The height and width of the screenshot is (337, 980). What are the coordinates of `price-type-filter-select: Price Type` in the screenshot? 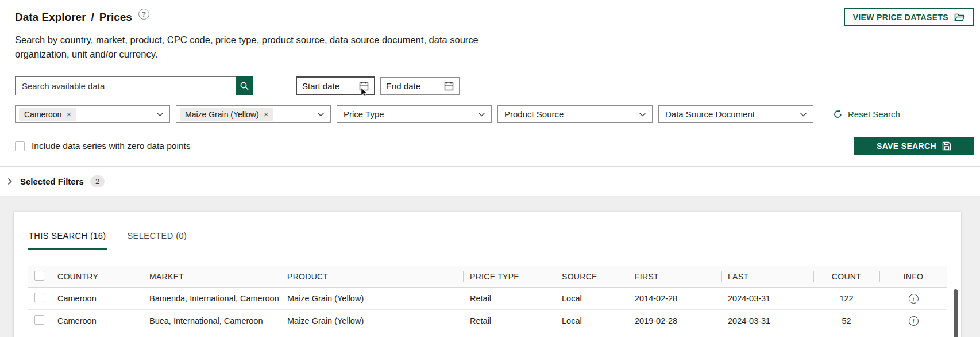 It's located at (414, 114).